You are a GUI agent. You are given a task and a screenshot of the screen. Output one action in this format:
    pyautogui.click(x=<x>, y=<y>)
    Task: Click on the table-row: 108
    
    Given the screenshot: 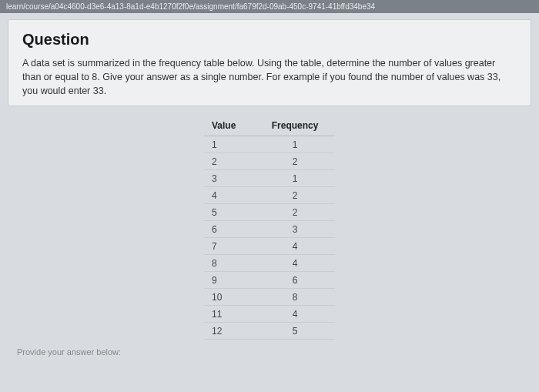 What is the action you would take?
    pyautogui.click(x=270, y=297)
    